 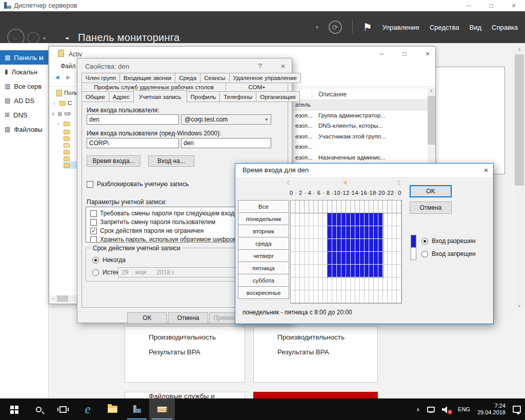 What do you see at coordinates (302, 296) in the screenshot?
I see `hour-cell-r7c2` at bounding box center [302, 296].